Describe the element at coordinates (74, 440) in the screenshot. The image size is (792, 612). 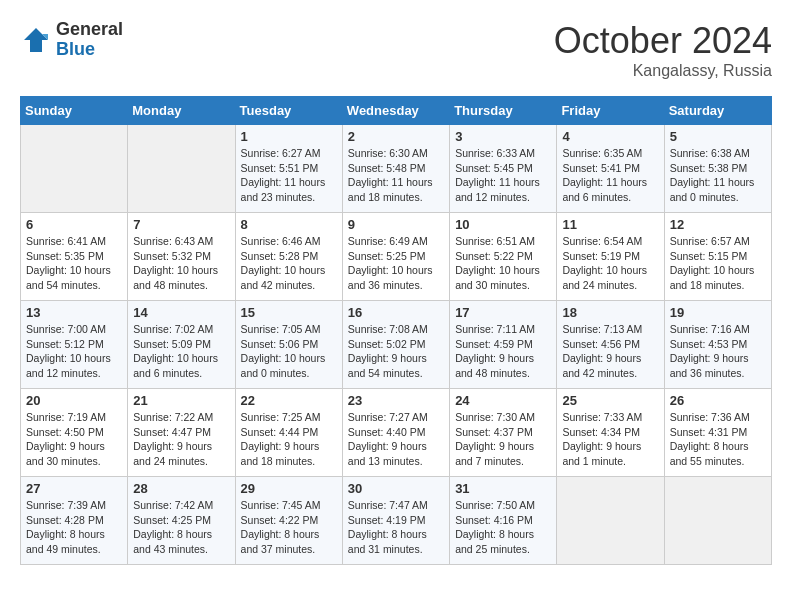
I see `day-info: Sunrise: 7:19 AMSunset: 4:50 PMDaylight:…` at that location.